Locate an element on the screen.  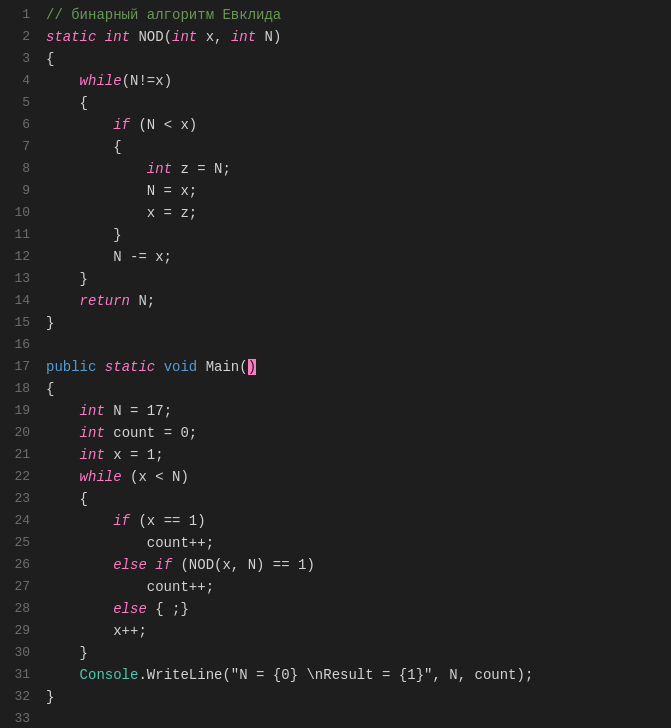
ln-9: 9 is located at coordinates (18, 191).